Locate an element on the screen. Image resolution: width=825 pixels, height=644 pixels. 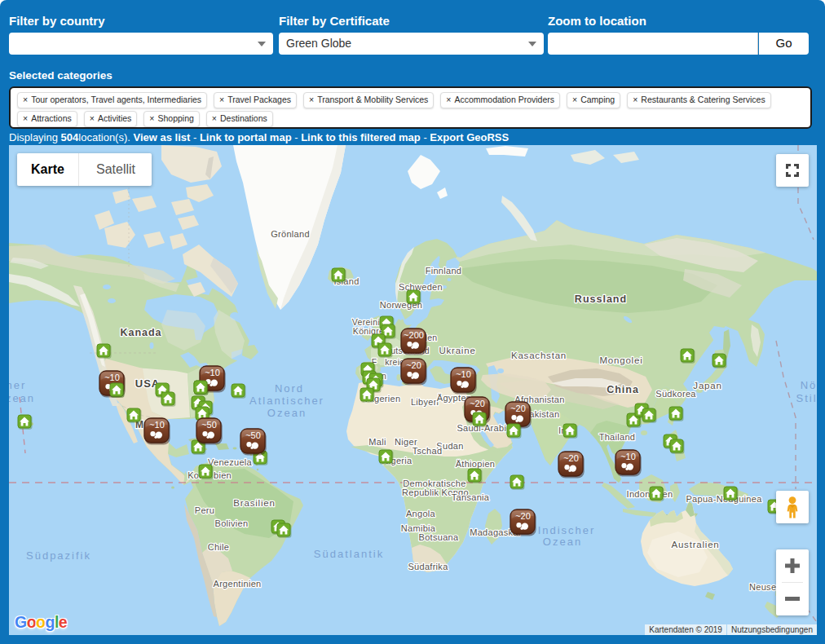
svg-text: her is located at coordinates (18, 385).